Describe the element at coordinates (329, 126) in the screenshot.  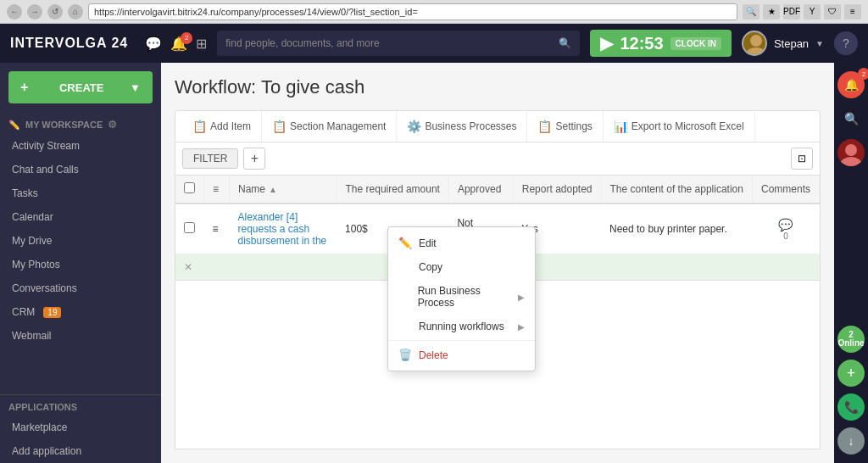
I see `section-management-button: 📋 Section Management` at that location.